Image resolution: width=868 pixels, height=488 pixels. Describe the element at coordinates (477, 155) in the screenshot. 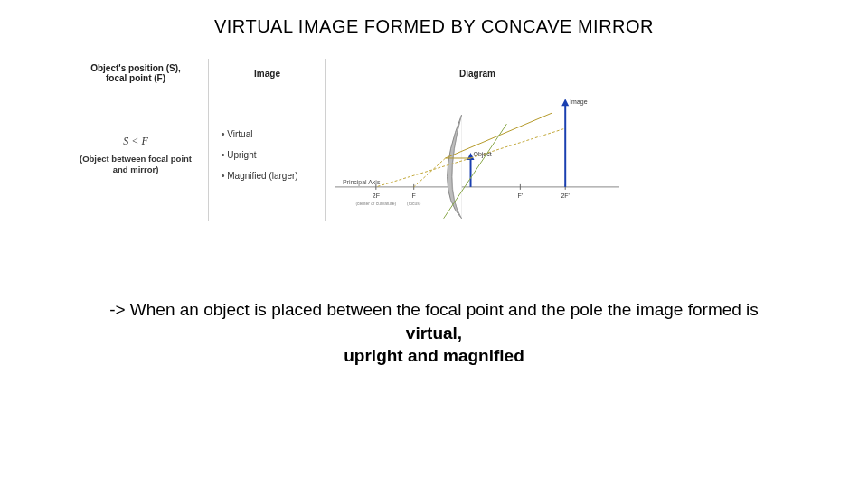

I see `cell-diagram: Principal Axis 2F (center of curvature) …` at that location.